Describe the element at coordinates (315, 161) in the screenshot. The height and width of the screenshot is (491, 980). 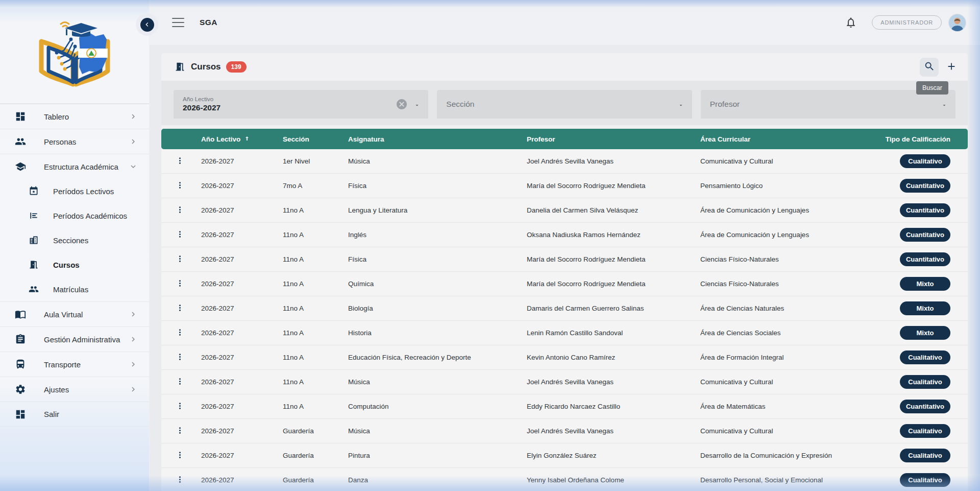
I see `cell-seccion: 1er Nivel` at that location.